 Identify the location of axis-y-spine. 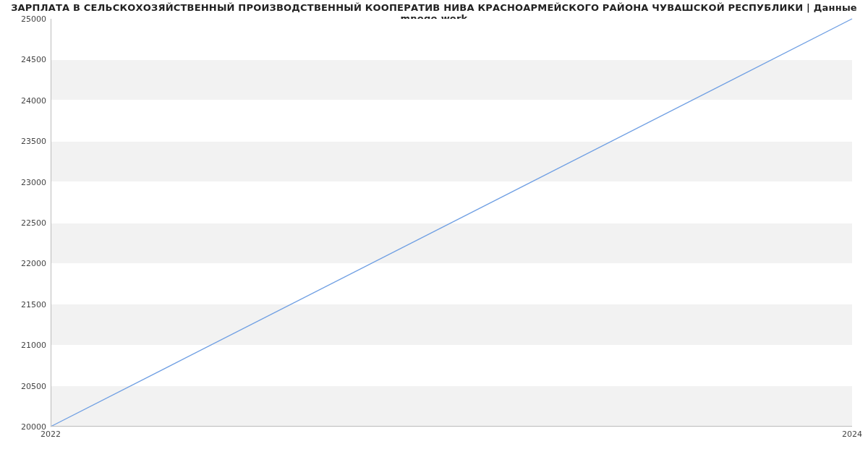
(51, 223).